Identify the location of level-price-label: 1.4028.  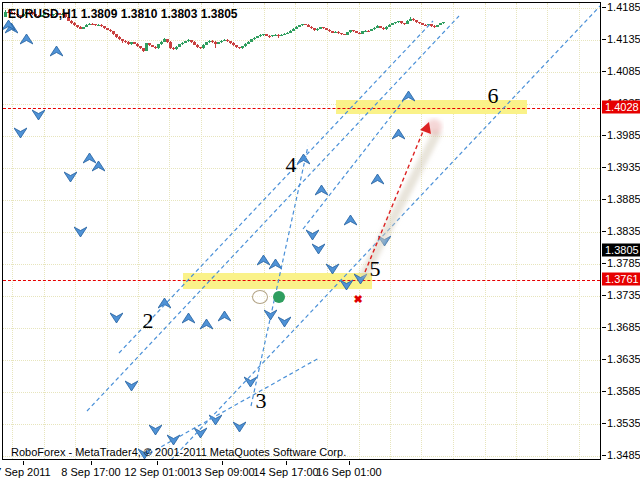
(621, 108).